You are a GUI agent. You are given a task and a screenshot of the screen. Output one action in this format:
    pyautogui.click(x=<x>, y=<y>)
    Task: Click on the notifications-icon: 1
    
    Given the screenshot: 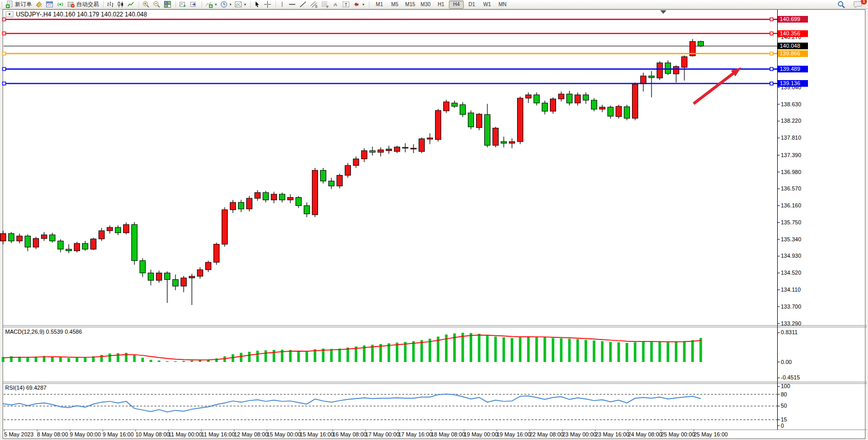 What is the action you would take?
    pyautogui.click(x=858, y=4)
    